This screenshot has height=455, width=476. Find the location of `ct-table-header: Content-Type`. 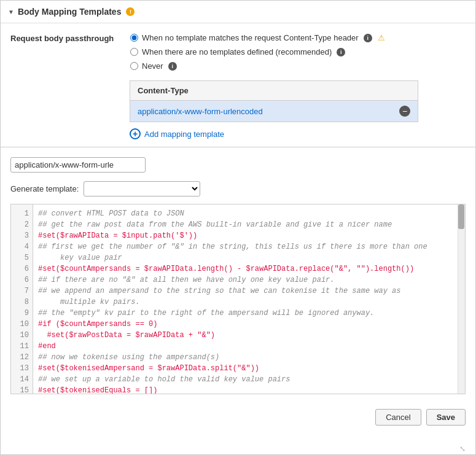

ct-table-header: Content-Type is located at coordinates (274, 91).